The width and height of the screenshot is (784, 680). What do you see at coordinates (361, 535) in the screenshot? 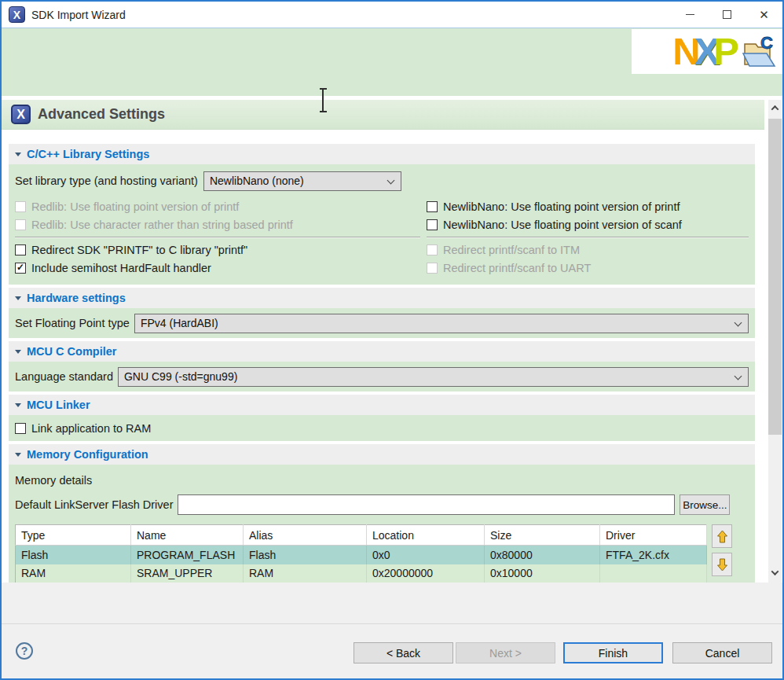
I see `memory-table-header-row: Type Name Alias Location Size Driver` at bounding box center [361, 535].